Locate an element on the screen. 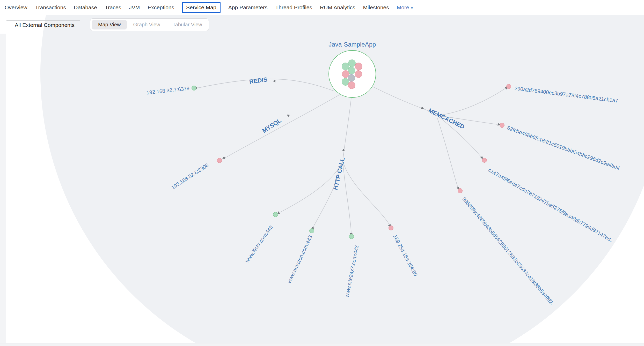 This screenshot has height=346, width=644. instance-bubble-healthy is located at coordinates (352, 63).